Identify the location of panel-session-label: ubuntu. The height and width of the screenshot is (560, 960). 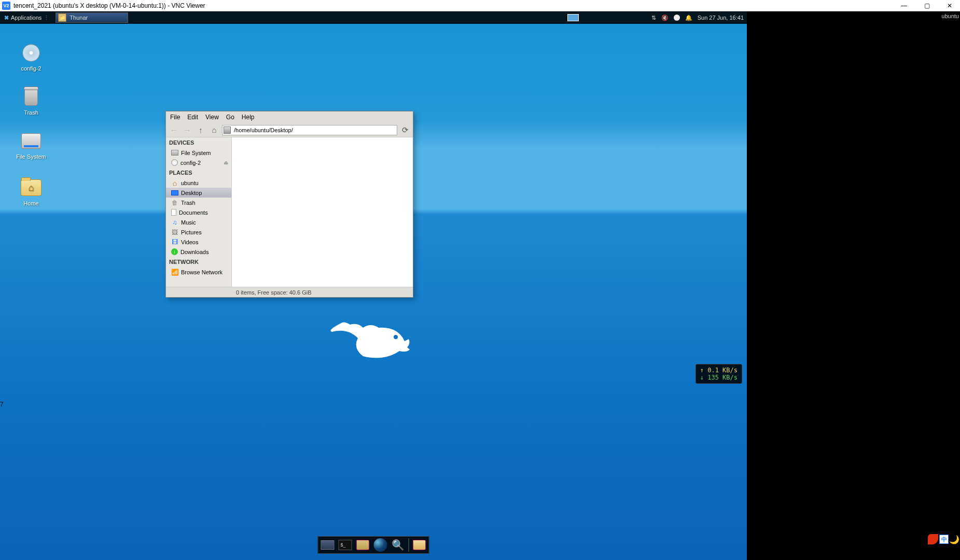
(950, 16).